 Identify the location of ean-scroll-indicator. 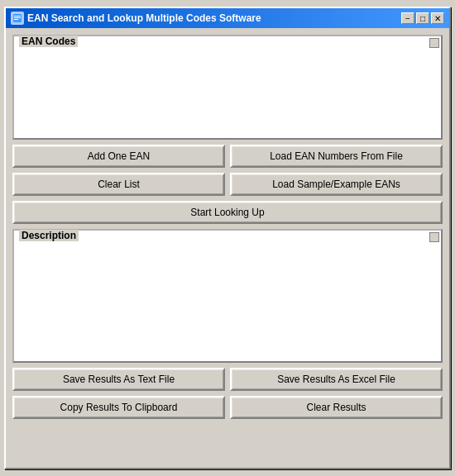
(434, 43).